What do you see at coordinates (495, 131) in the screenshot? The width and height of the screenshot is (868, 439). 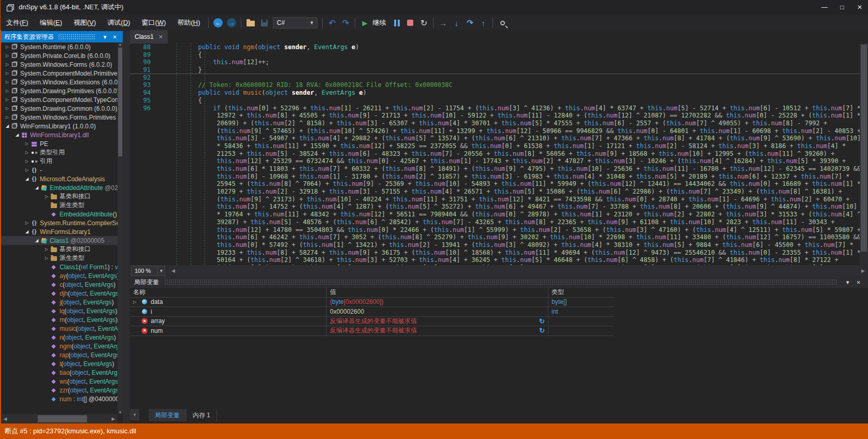 I see `code-line: (this.num[9] ^ 57465) + (this.num[10] ^ …` at bounding box center [495, 131].